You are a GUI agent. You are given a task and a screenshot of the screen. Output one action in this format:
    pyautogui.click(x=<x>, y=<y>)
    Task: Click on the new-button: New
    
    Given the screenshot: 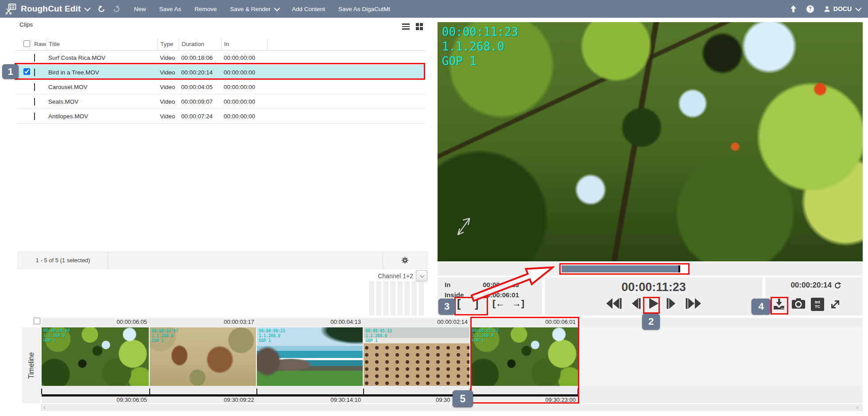 What is the action you would take?
    pyautogui.click(x=140, y=9)
    